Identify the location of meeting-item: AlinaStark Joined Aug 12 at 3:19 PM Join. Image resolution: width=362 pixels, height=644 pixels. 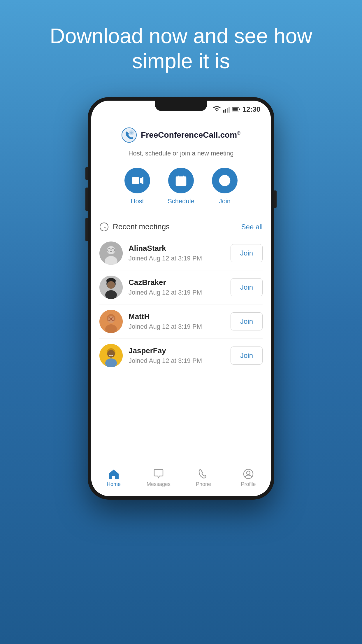
(181, 253).